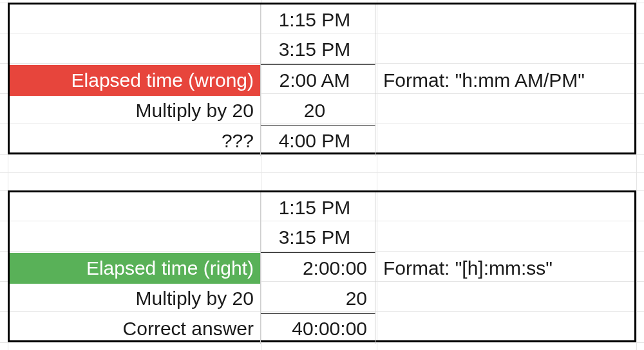  Describe the element at coordinates (135, 80) in the screenshot. I see `cell-label-elapsed-wrong: Elapsed time (wrong)` at that location.